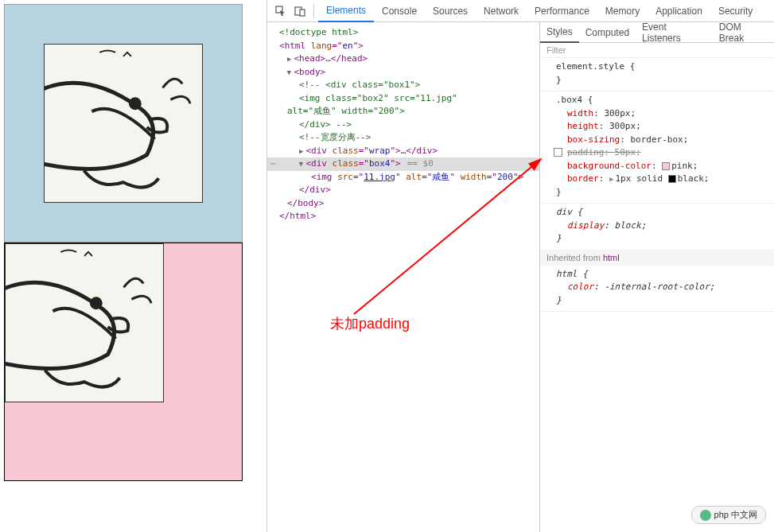 This screenshot has height=532, width=774. Describe the element at coordinates (657, 227) in the screenshot. I see `style-section-div: div { display: block; }` at that location.